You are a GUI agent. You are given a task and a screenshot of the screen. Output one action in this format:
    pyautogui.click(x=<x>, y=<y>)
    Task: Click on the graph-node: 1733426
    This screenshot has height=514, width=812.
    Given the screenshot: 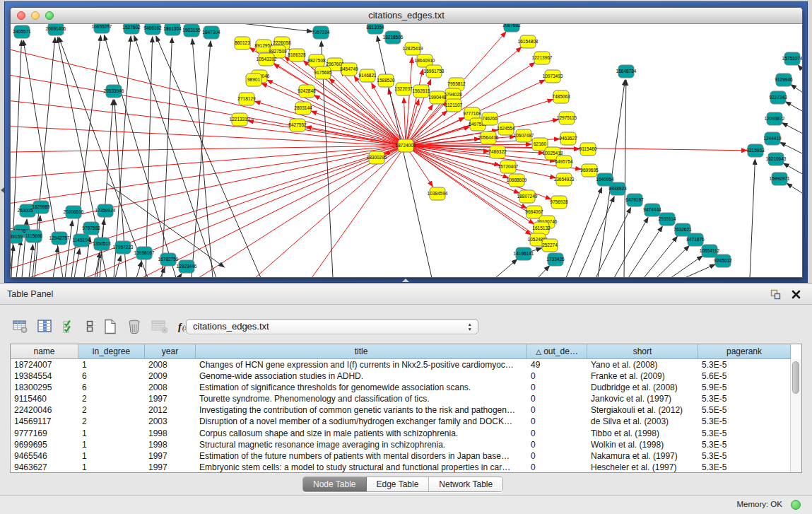 What is the action you would take?
    pyautogui.click(x=555, y=259)
    